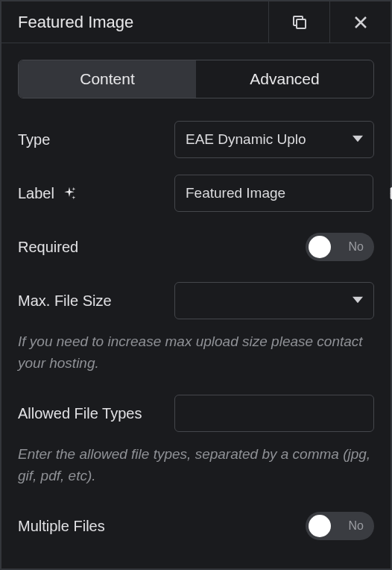  Describe the element at coordinates (196, 352) in the screenshot. I see `max-file-size-help: If you need to increase max upload size …` at that location.